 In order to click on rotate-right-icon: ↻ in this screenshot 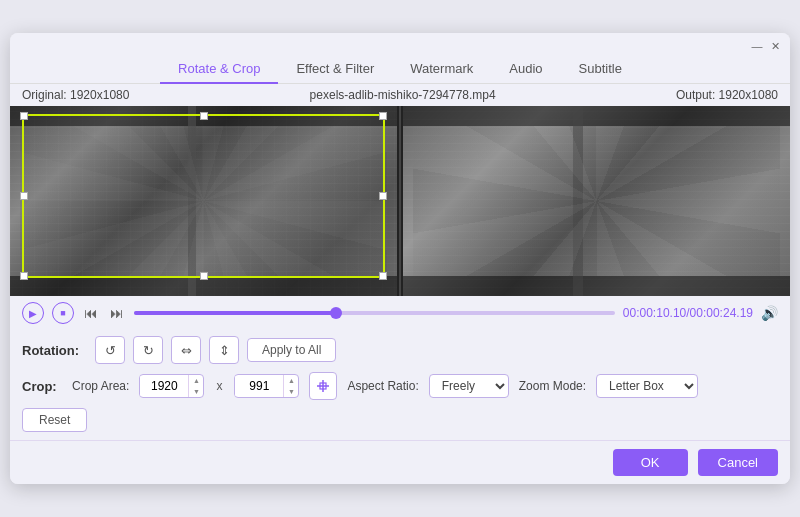, I will do `click(148, 350)`.